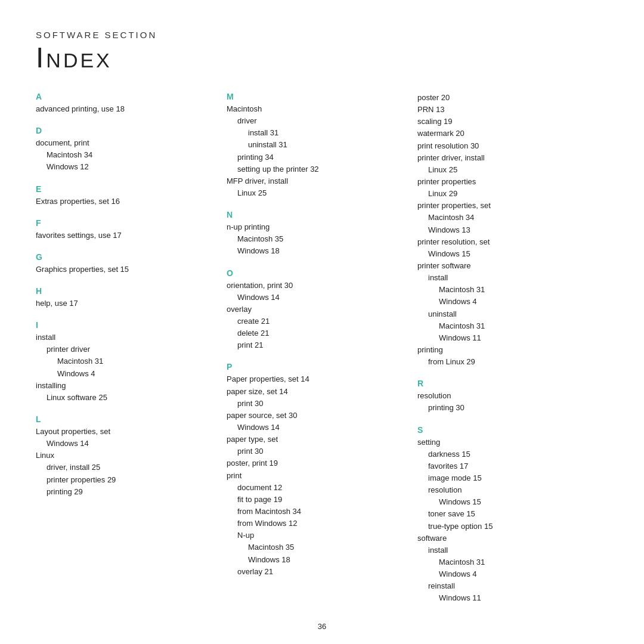 The image size is (644, 644). What do you see at coordinates (316, 439) in the screenshot?
I see `index-entry: paper type, set` at bounding box center [316, 439].